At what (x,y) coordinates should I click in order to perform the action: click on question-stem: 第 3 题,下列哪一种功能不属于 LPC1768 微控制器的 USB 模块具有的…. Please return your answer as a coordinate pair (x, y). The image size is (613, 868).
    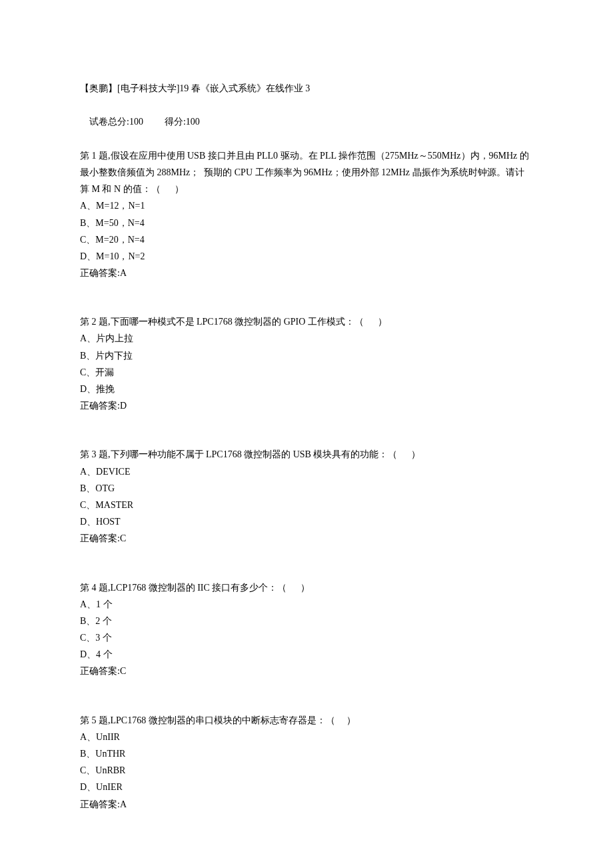
    Looking at the image, I should click on (306, 455).